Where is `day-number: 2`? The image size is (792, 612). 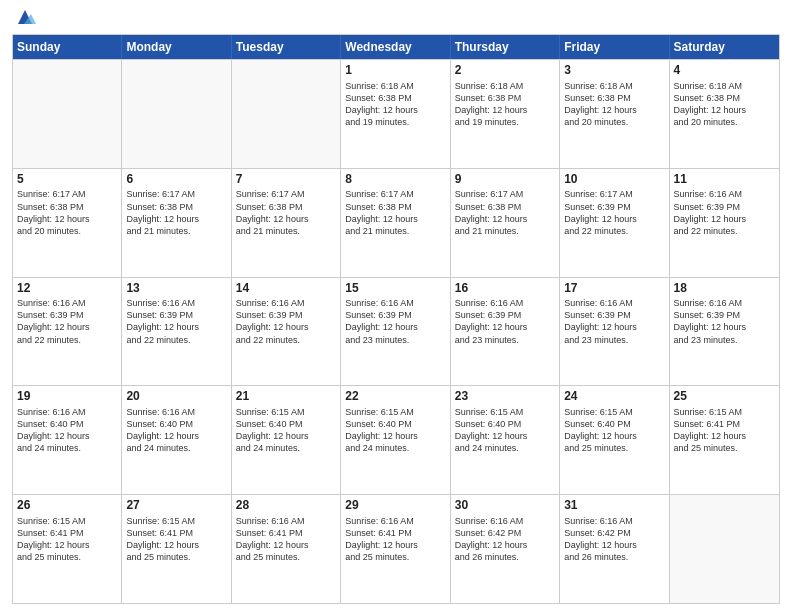 day-number: 2 is located at coordinates (505, 71).